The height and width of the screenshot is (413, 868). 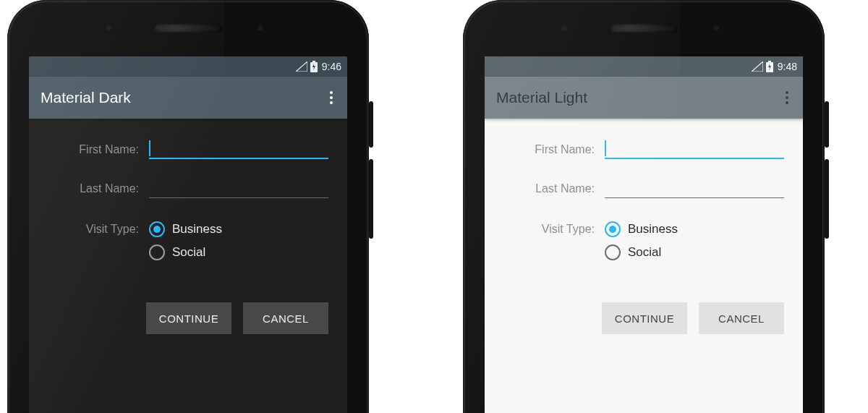 What do you see at coordinates (188, 98) in the screenshot?
I see `app-bar: Material Dark` at bounding box center [188, 98].